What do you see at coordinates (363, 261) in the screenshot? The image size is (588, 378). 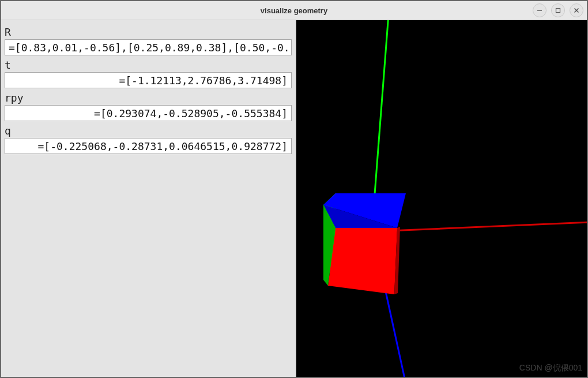 I see `cube-face-front` at bounding box center [363, 261].